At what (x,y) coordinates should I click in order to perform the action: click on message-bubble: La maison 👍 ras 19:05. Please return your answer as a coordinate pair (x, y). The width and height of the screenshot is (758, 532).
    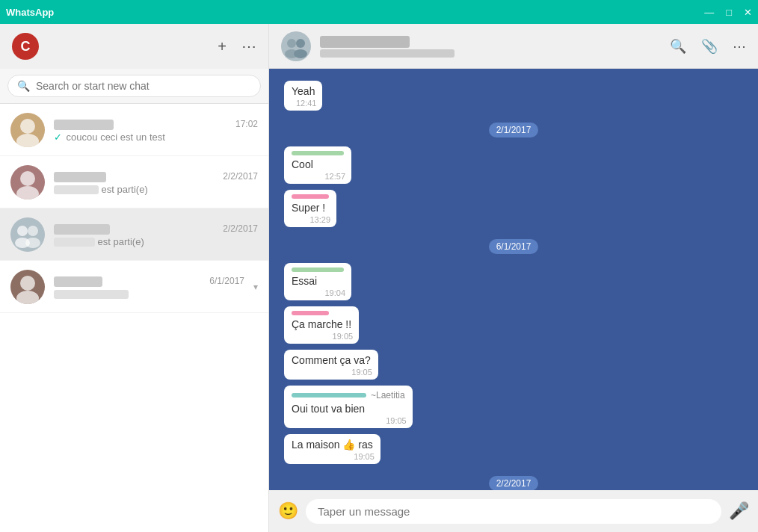
    Looking at the image, I should click on (332, 449).